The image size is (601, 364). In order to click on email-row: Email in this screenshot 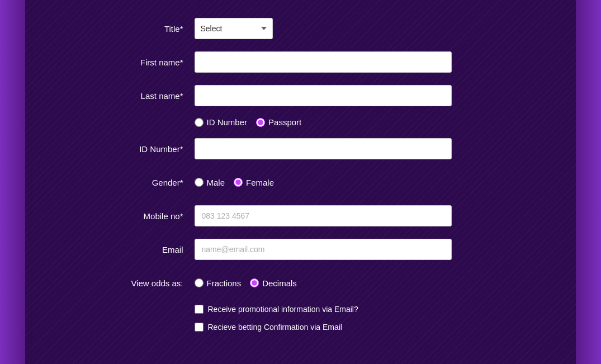, I will do `click(301, 249)`.